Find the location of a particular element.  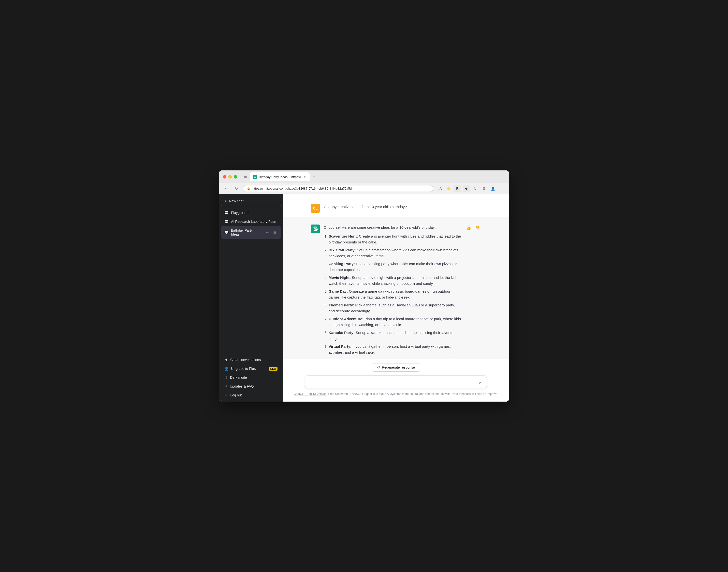

sidebar-item-label-playground: Playground is located at coordinates (240, 213).